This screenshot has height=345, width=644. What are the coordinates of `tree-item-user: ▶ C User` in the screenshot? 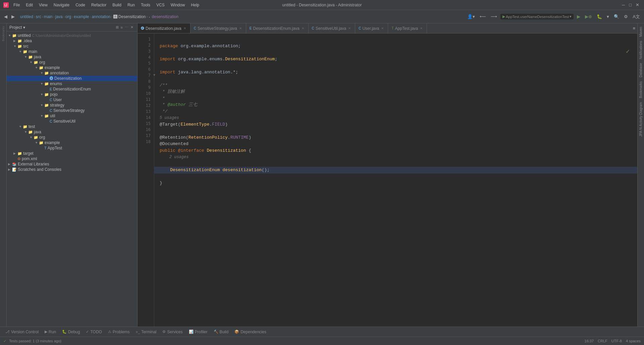 It's located at (72, 100).